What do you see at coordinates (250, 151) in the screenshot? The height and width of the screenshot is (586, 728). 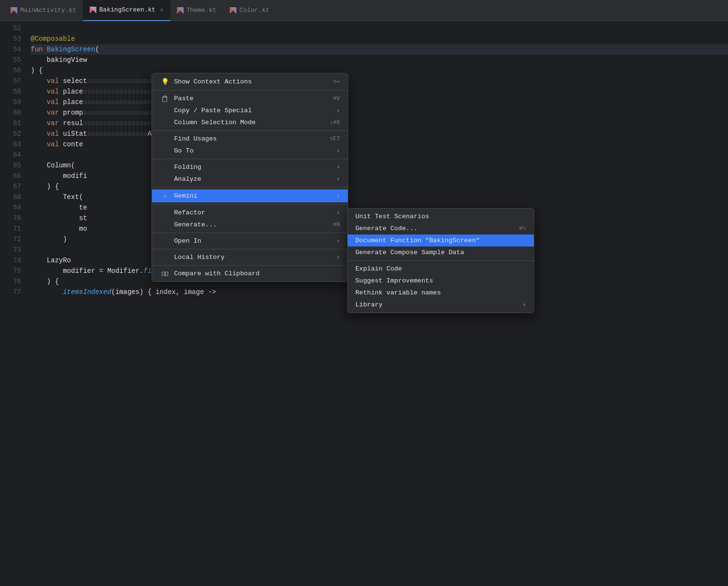 I see `menu-item-go-to: Go To ›` at bounding box center [250, 151].